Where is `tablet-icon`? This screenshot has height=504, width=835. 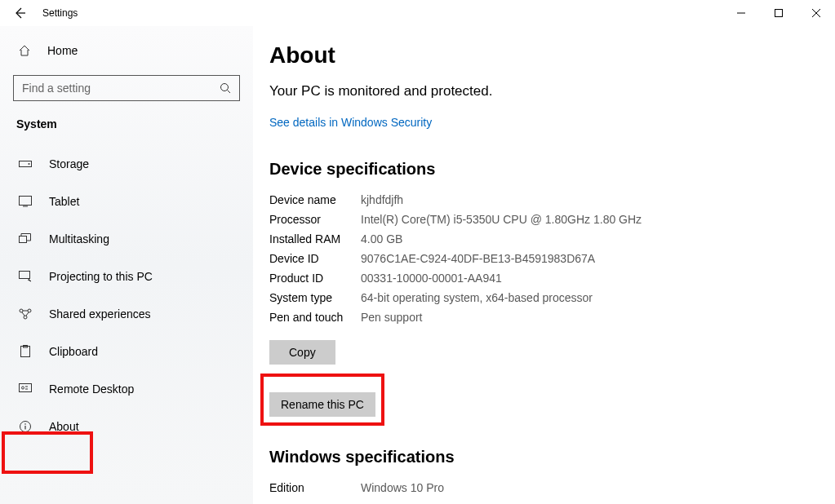 tablet-icon is located at coordinates (25, 201).